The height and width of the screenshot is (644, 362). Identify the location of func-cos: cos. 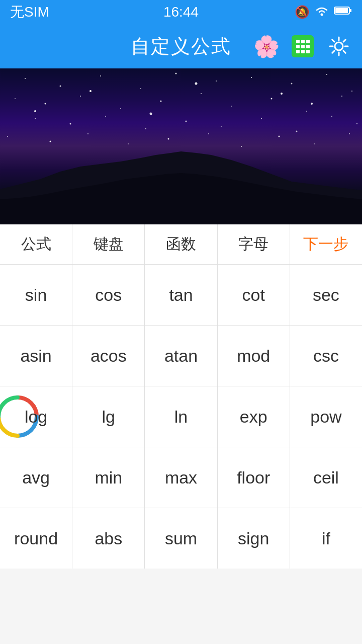
(109, 295).